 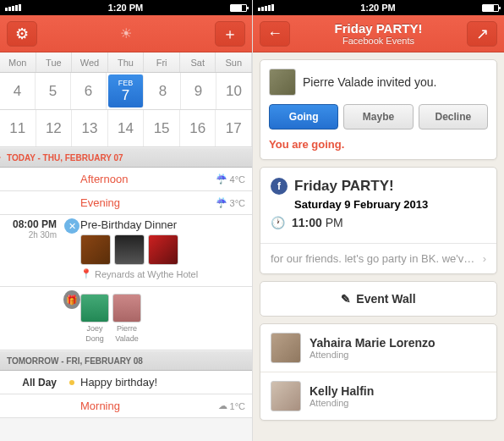 I want to click on person: JoeyDong, so click(x=95, y=318).